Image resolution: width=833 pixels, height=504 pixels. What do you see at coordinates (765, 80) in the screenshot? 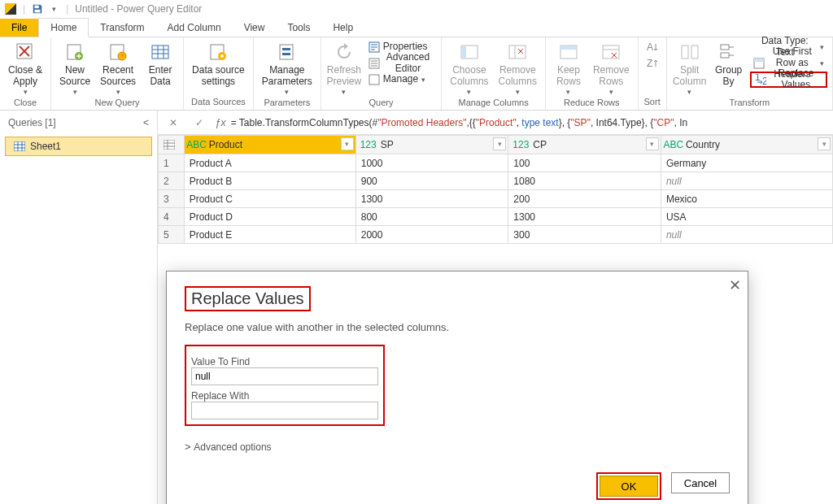
I see `svg-text: 2` at bounding box center [765, 80].